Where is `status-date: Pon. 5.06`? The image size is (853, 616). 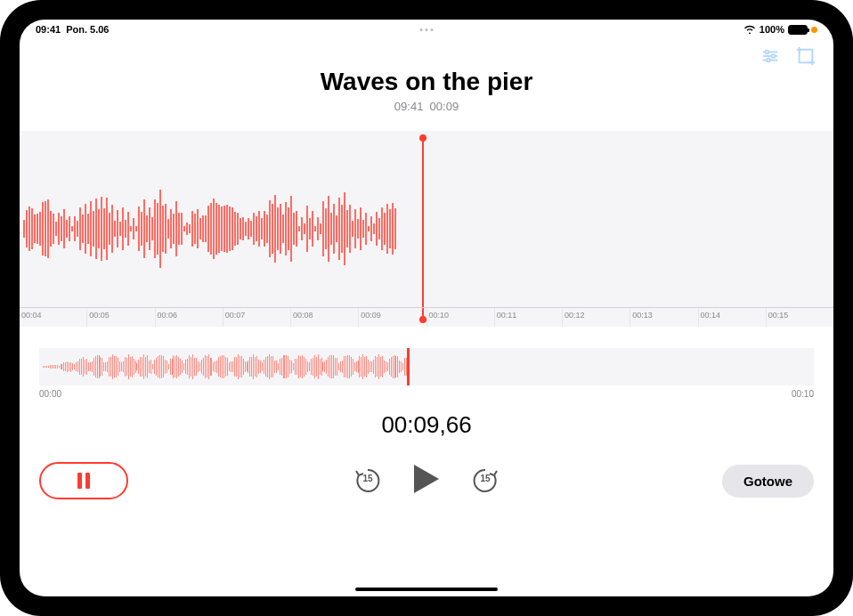 status-date: Pon. 5.06 is located at coordinates (87, 29).